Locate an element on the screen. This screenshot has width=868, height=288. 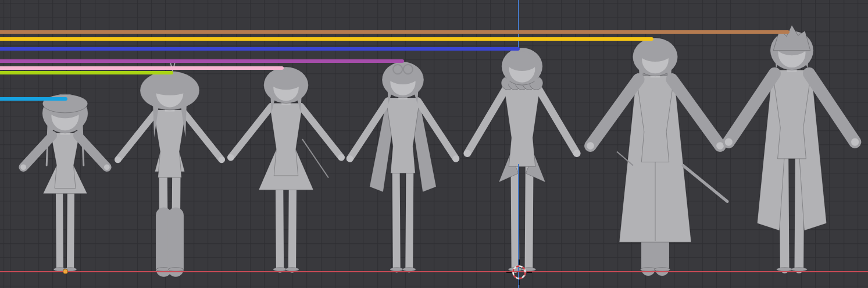
character-7-model is located at coordinates (792, 148).